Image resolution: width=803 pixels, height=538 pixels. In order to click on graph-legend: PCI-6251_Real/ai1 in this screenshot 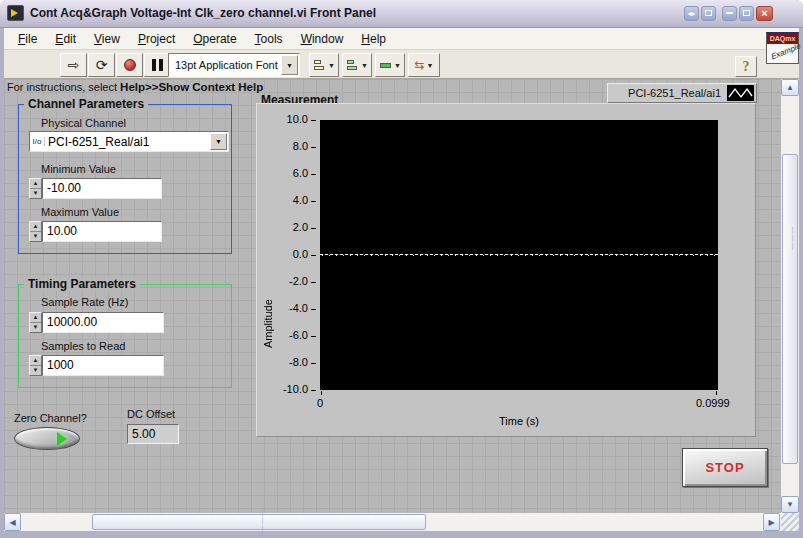, I will do `click(682, 93)`.